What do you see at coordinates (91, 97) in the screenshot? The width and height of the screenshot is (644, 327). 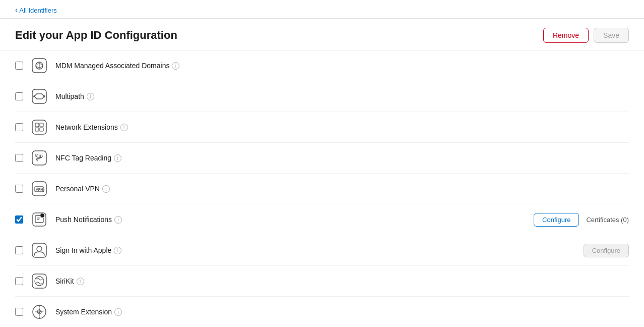 I see `multipath-info-icon: i` at bounding box center [91, 97].